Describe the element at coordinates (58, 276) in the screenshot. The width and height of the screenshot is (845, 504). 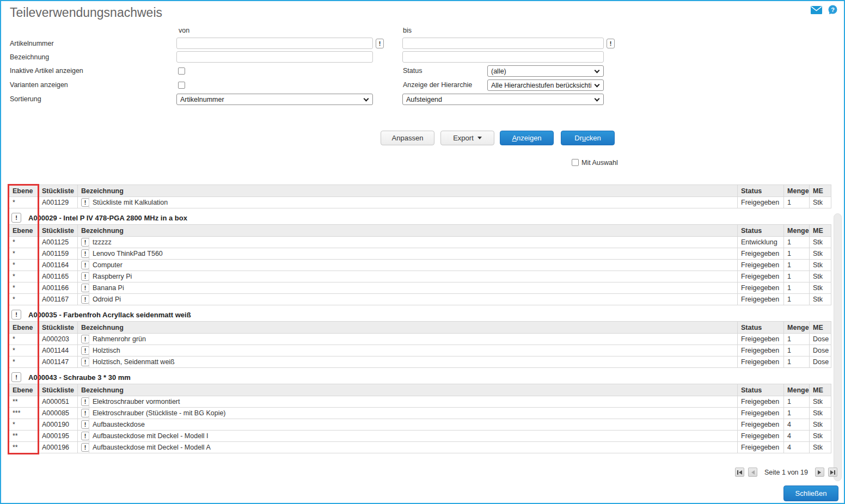
I see `cell-stueckliste: A001165` at that location.